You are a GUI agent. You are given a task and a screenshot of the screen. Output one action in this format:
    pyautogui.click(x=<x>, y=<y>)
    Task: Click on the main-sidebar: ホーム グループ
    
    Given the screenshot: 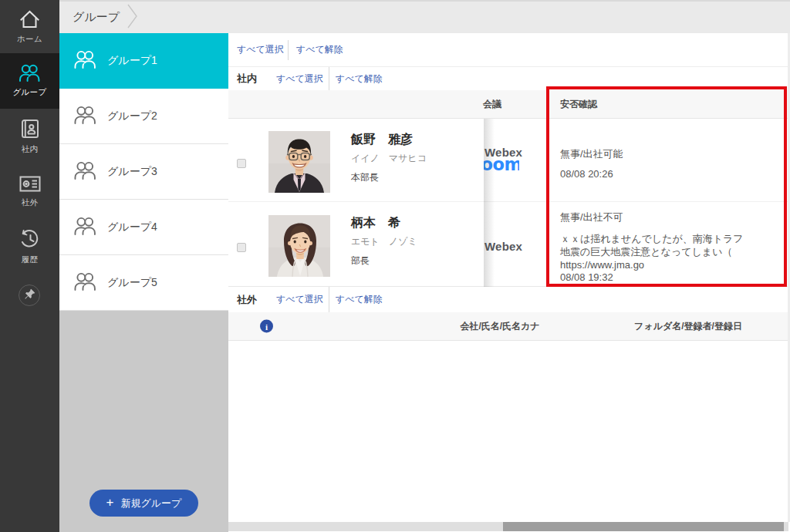 What is the action you would take?
    pyautogui.click(x=29, y=266)
    